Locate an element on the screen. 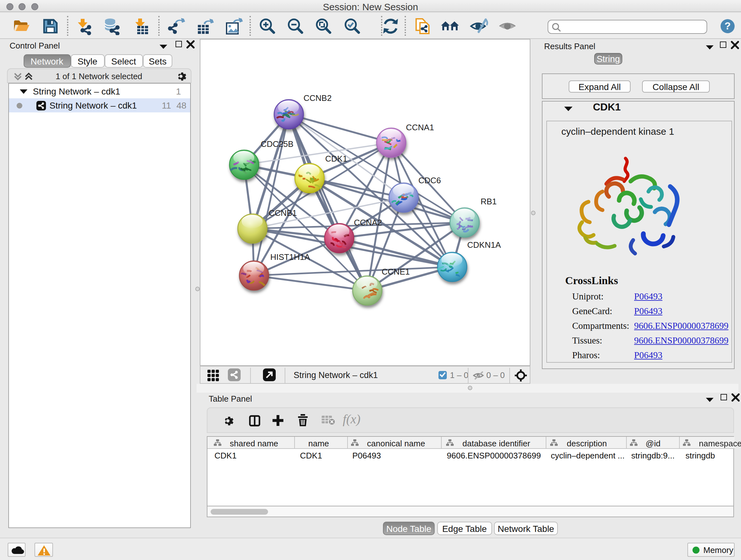 This screenshot has width=741, height=560. svg-text: CDK1 is located at coordinates (336, 159).